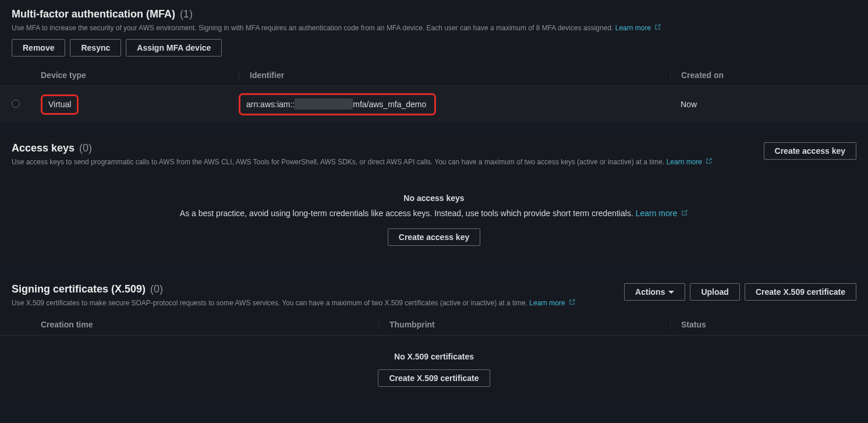 This screenshot has width=868, height=423. I want to click on access-keys-desc: Use access keys to send programmatic cal…, so click(338, 162).